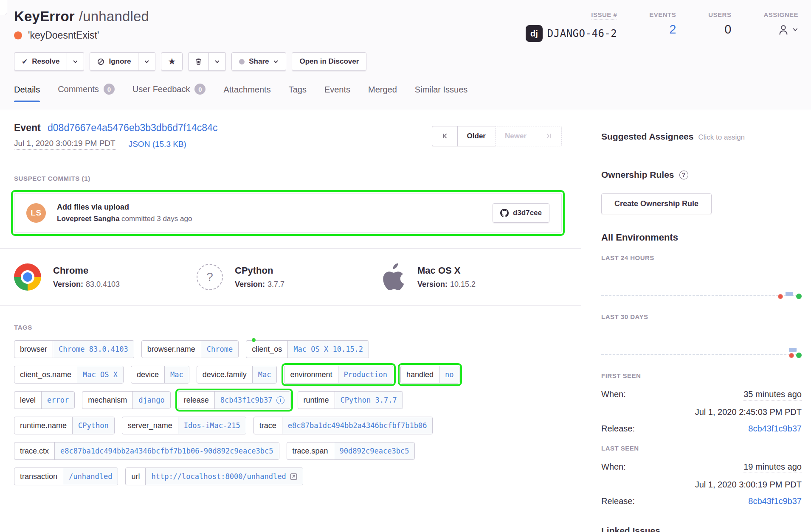  What do you see at coordinates (90, 476) in the screenshot?
I see `tag-value-link: /unhandled` at bounding box center [90, 476].